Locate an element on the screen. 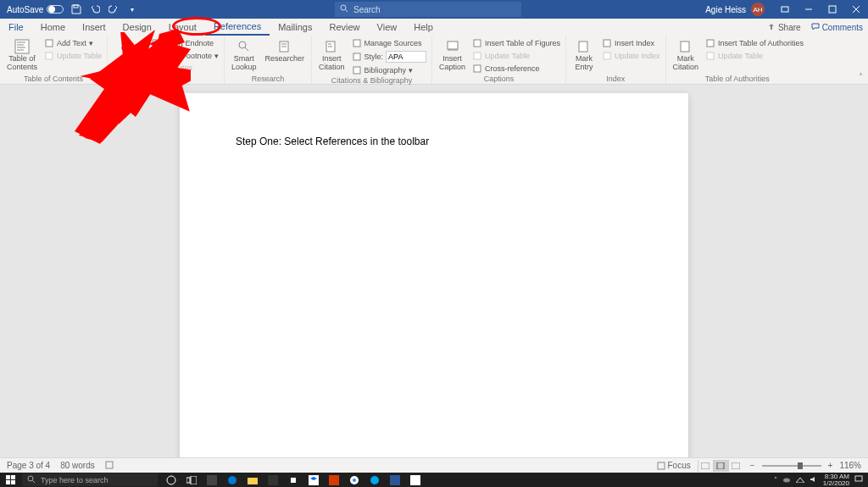 This screenshot has height=487, width=868. next-footnote-button: abNext Footnote ▾ is located at coordinates (185, 56).